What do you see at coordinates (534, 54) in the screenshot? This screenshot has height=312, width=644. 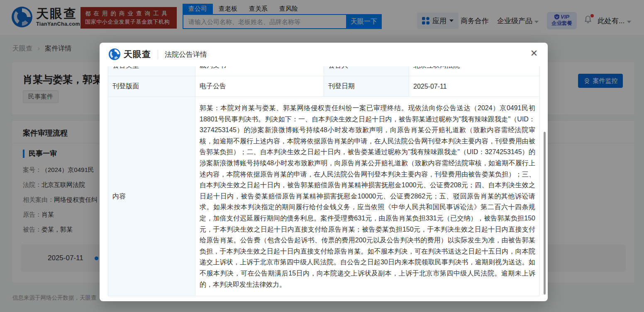 I see `close-icon: ✕` at bounding box center [534, 54].